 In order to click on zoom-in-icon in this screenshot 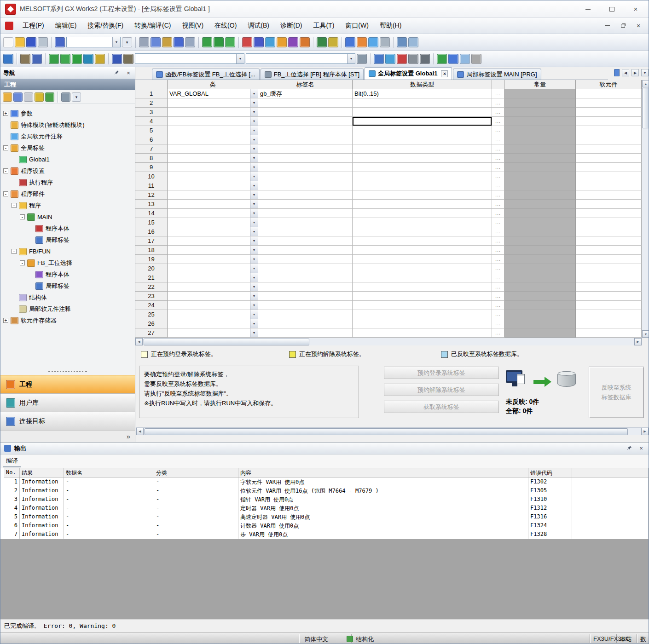, I will do `click(402, 42)`.